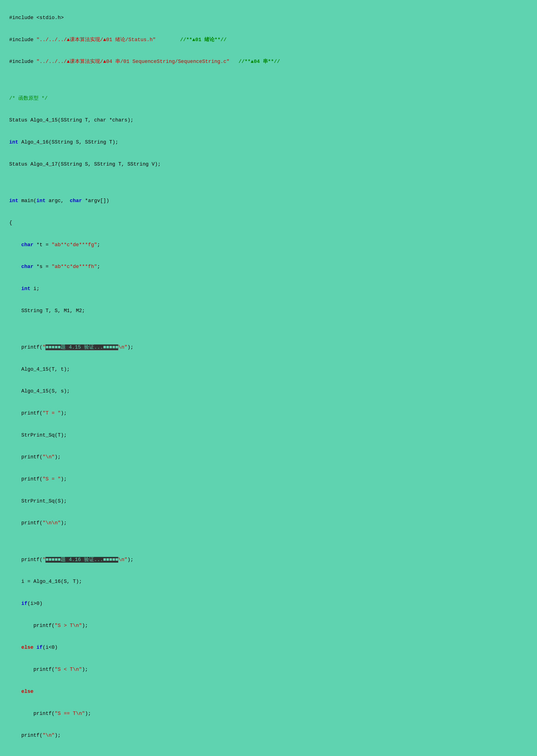 This screenshot has width=537, height=756. What do you see at coordinates (36, 18) in the screenshot?
I see `line-include-stdio: #include <stdio.h>` at bounding box center [36, 18].